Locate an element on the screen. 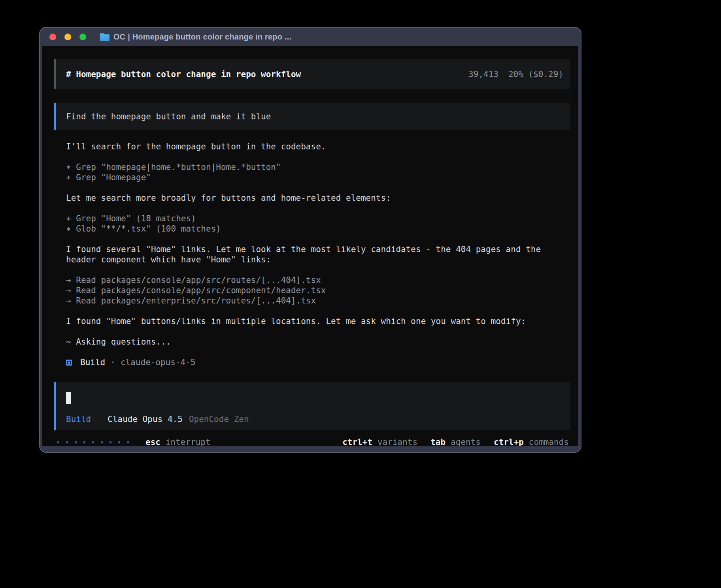  agent-attribution: Build · claude-opus-4-5 is located at coordinates (320, 362).